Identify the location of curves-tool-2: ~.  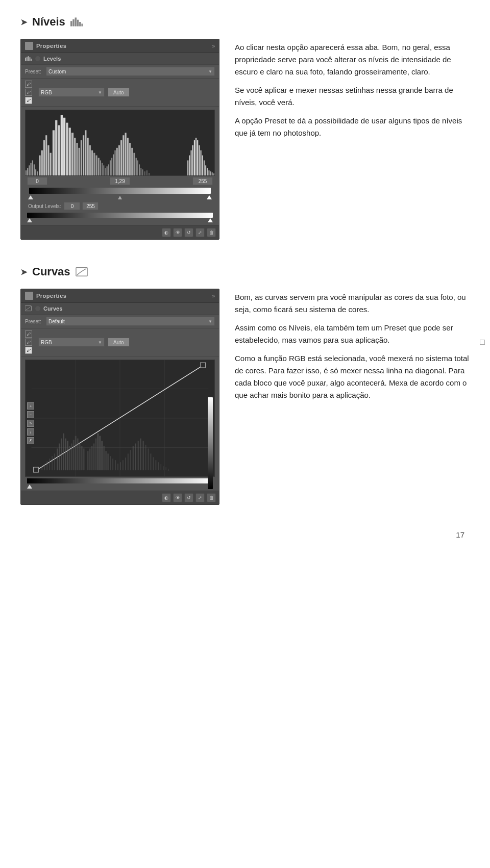
(31, 415).